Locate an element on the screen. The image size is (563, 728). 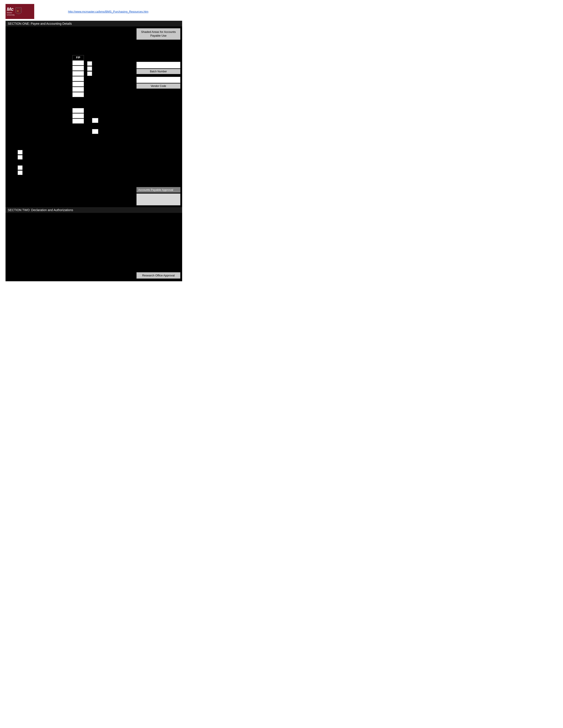
logo-university-text: MasterUniversity is located at coordinates (11, 14).